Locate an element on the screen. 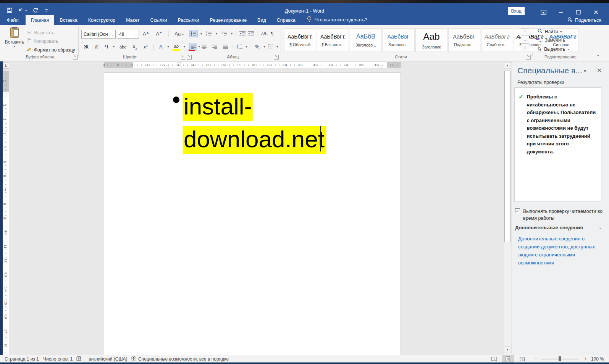 The height and width of the screenshot is (364, 609). tab-design: Конструктор is located at coordinates (102, 20).